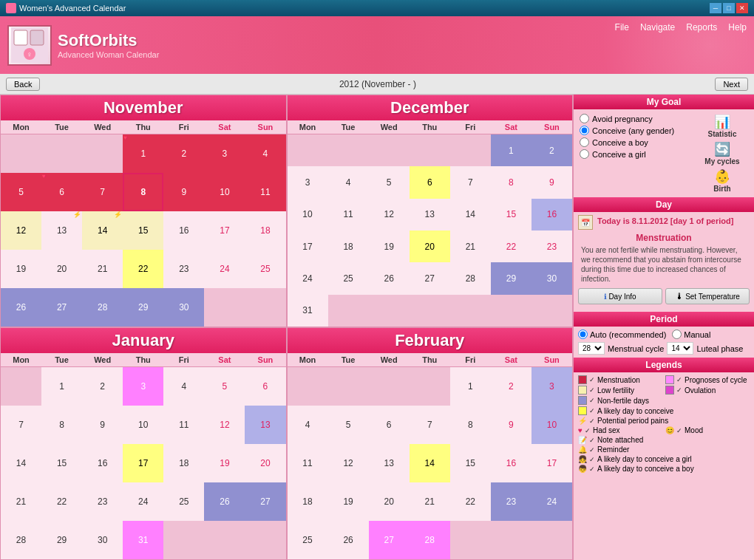 This screenshot has height=560, width=754. Describe the element at coordinates (721, 180) in the screenshot. I see `birth-button: 👶 Birth` at that location.